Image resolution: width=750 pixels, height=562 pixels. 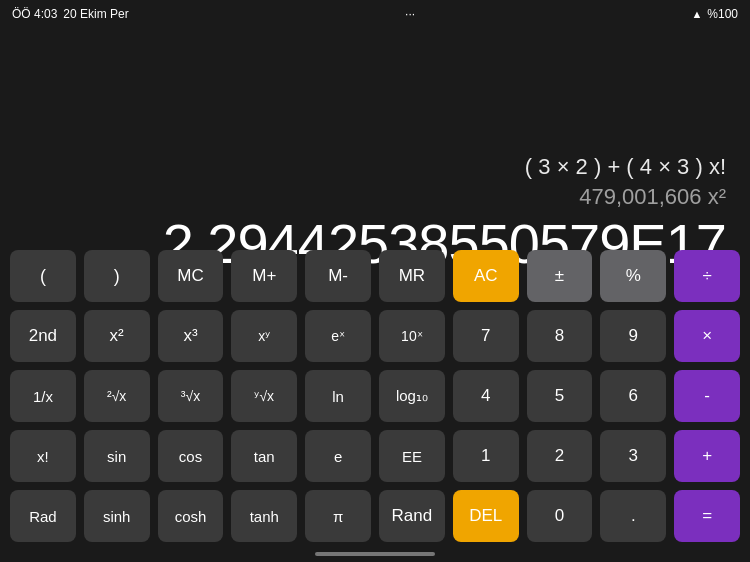 I want to click on btn-r2-c10: ×, so click(x=707, y=336).